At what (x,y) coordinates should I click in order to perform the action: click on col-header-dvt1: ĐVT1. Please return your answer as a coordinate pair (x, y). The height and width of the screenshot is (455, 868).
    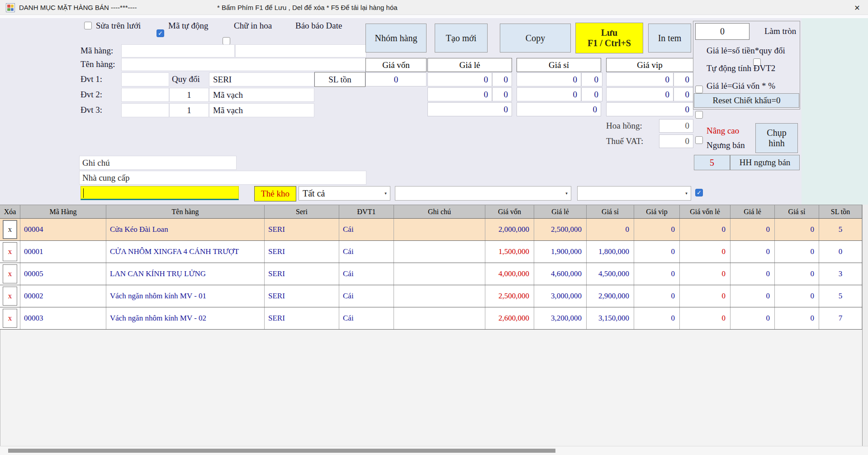
    Looking at the image, I should click on (366, 212).